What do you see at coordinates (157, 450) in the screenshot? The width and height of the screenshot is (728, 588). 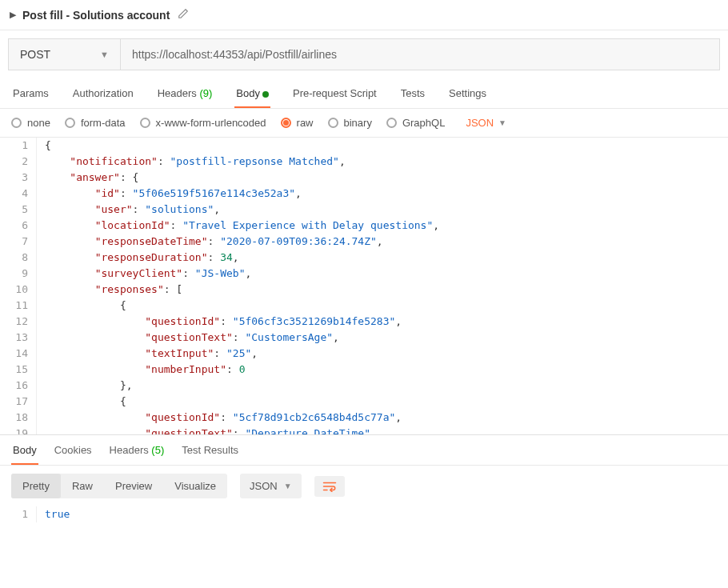 I see `tab-count: (5)` at bounding box center [157, 450].